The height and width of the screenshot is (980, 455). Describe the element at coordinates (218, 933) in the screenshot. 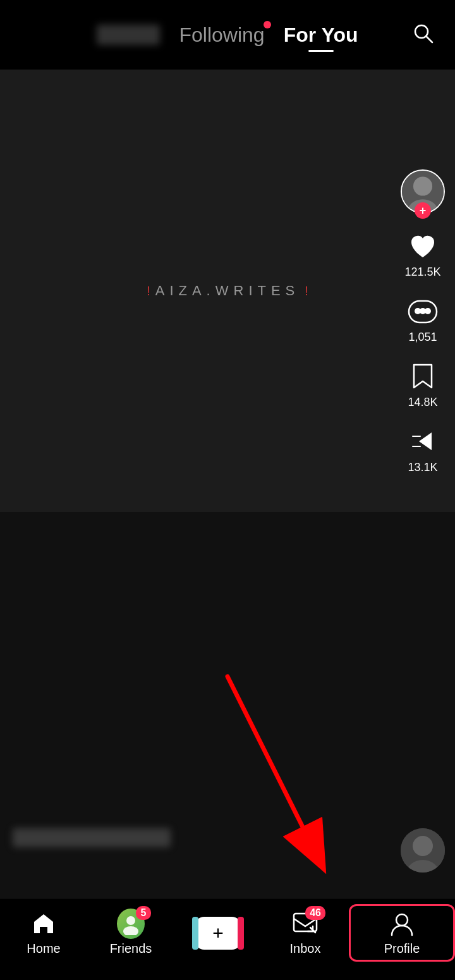

I see `nav-create: +` at that location.